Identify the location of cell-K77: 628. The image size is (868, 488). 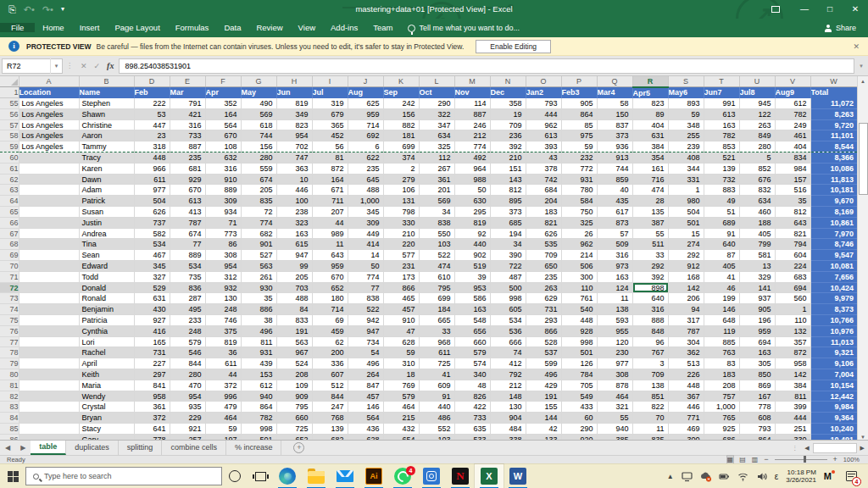
(401, 342).